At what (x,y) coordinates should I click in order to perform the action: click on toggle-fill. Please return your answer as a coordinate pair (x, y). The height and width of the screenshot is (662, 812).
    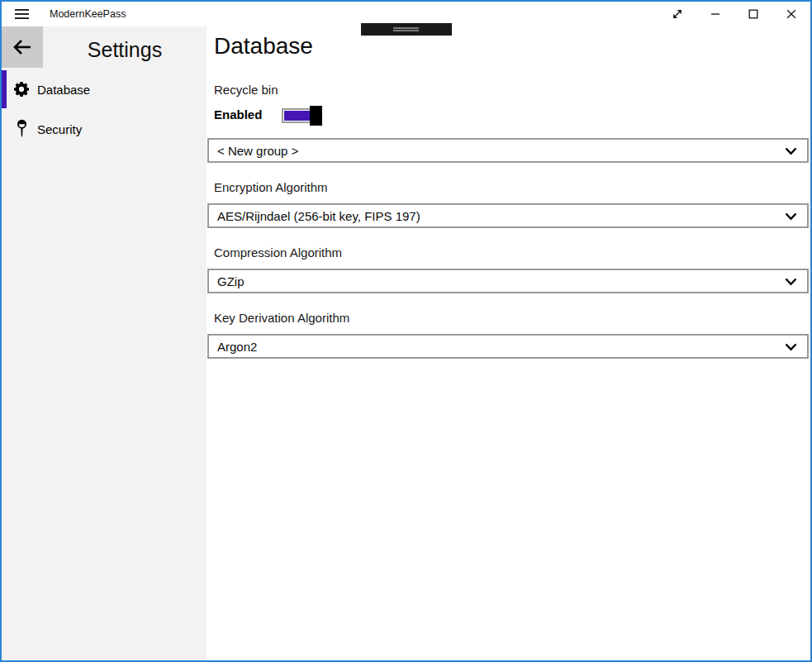
    Looking at the image, I should click on (297, 116).